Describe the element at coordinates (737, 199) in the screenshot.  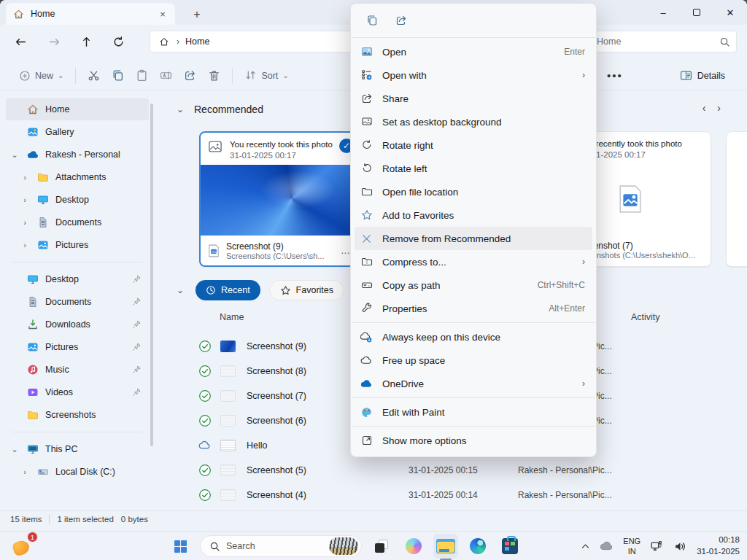
I see `recommended-card` at that location.